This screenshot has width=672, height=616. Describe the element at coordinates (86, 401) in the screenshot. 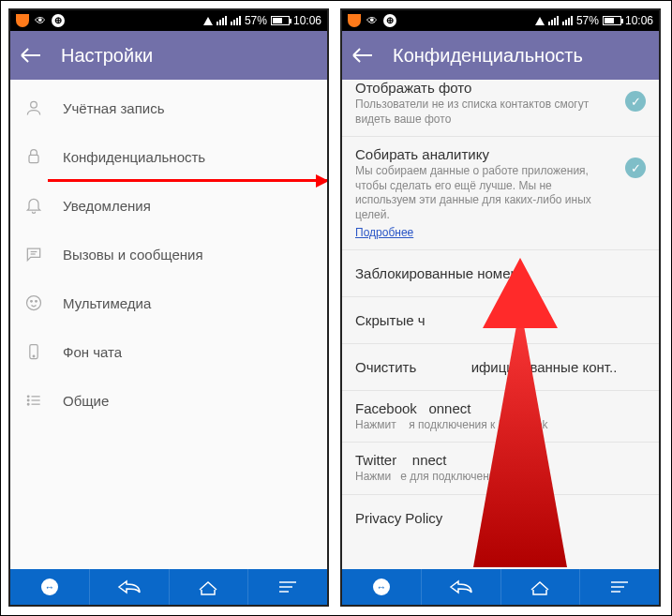

I see `setting-label: Общие` at that location.